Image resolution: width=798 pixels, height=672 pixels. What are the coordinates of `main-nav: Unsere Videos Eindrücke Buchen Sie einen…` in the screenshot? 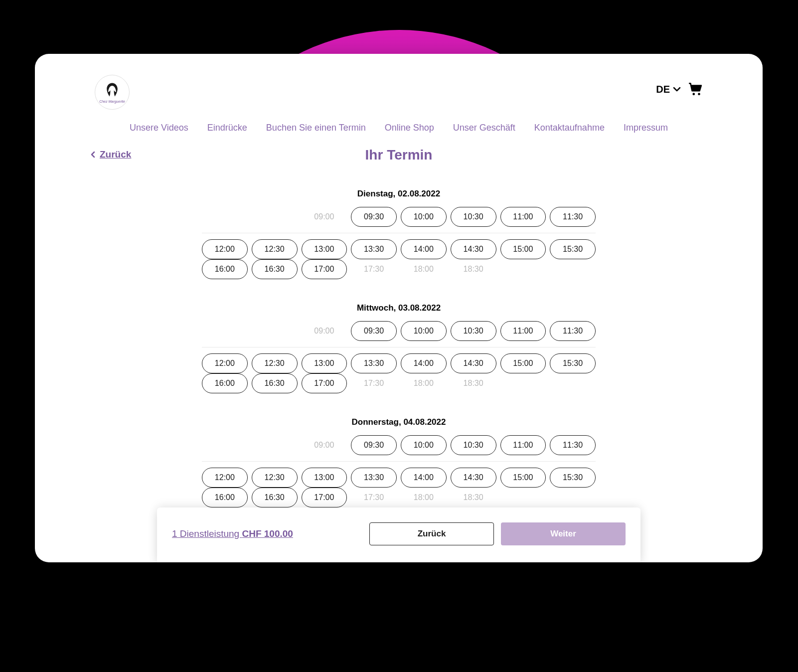 It's located at (399, 134).